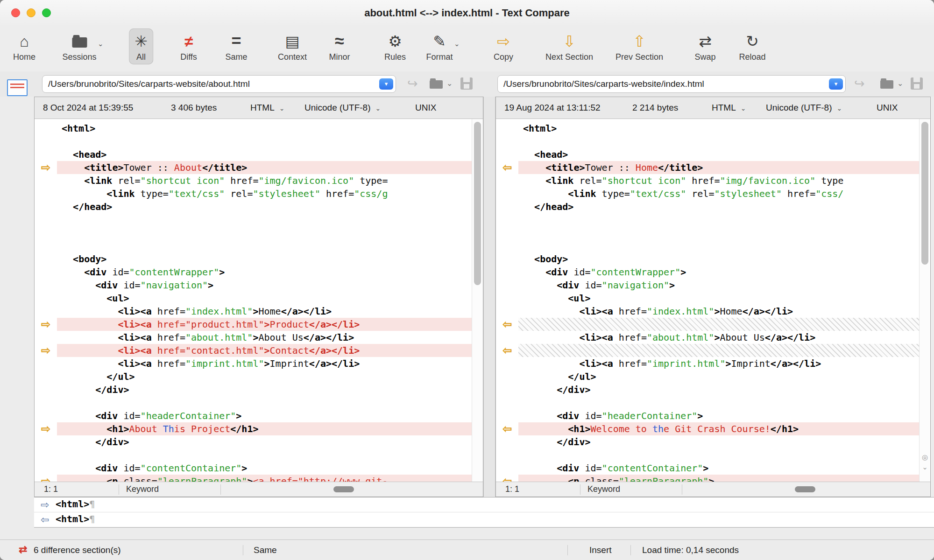  Describe the element at coordinates (672, 84) in the screenshot. I see `right-path-input: /Users/brunobrito/Sites/carparts-website…` at that location.